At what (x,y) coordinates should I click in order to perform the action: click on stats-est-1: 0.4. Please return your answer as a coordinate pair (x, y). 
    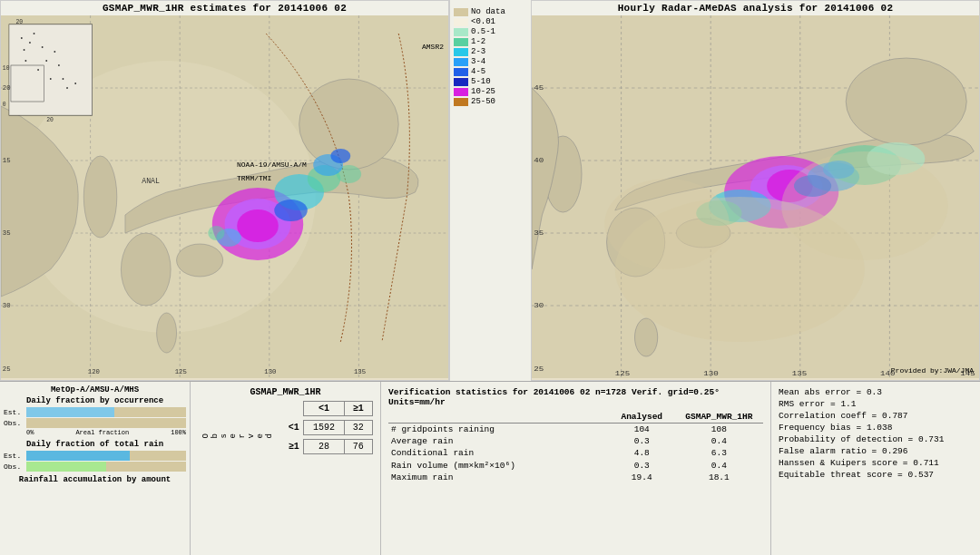
    Looking at the image, I should click on (719, 441).